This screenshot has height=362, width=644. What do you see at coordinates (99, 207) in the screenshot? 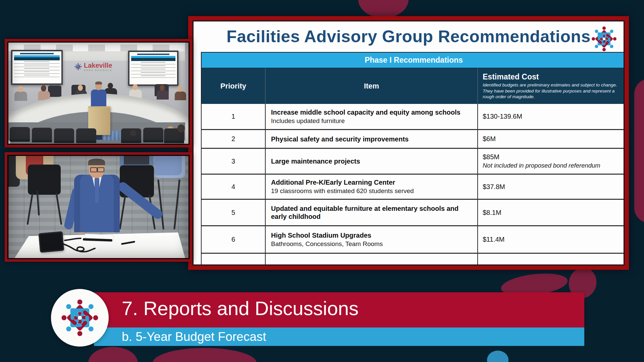
I see `video-feed-presenter` at bounding box center [99, 207].